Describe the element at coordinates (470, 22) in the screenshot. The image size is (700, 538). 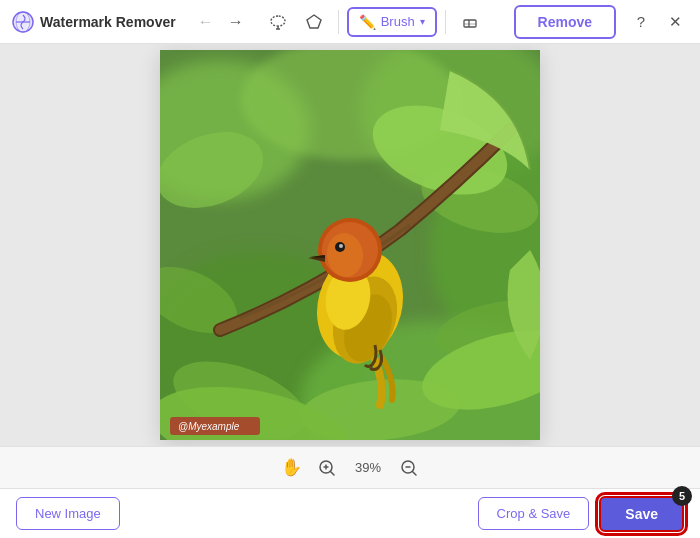
I see `eraser-tool-button` at that location.